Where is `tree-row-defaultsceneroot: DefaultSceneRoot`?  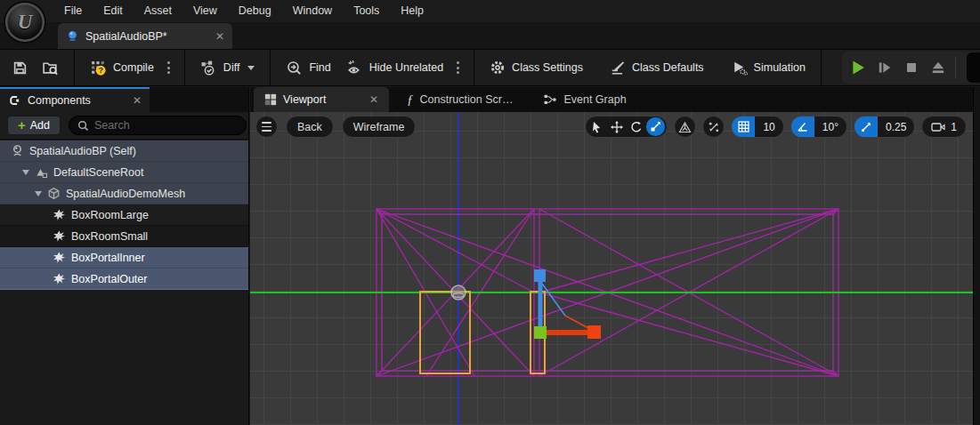
tree-row-defaultsceneroot: DefaultSceneRoot is located at coordinates (125, 172).